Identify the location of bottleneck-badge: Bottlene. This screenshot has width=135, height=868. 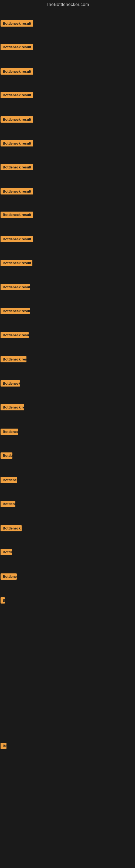
(8, 504).